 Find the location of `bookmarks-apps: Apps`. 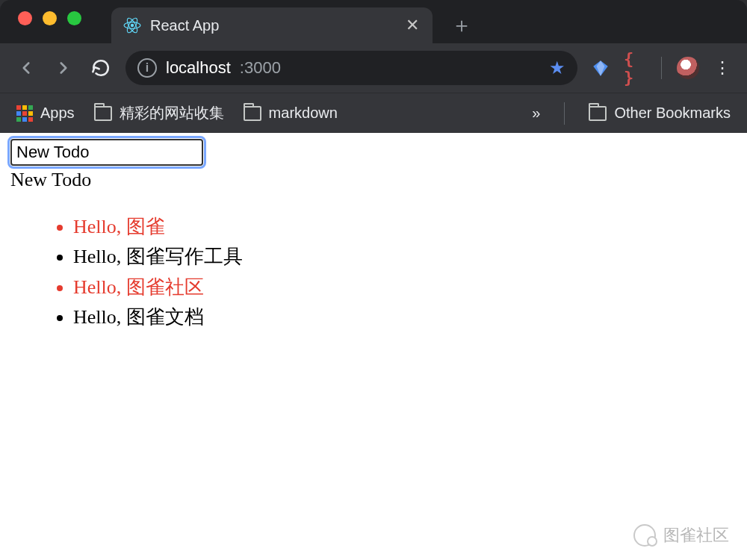

bookmarks-apps: Apps is located at coordinates (46, 113).